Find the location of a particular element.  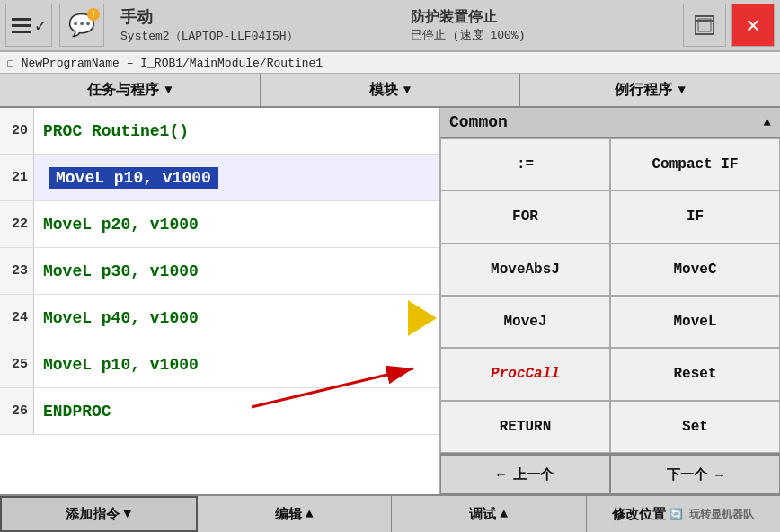

breadcrumb-text: ☐ NewProgramName – I_ROB1/MainModule/Rou… is located at coordinates (165, 63).